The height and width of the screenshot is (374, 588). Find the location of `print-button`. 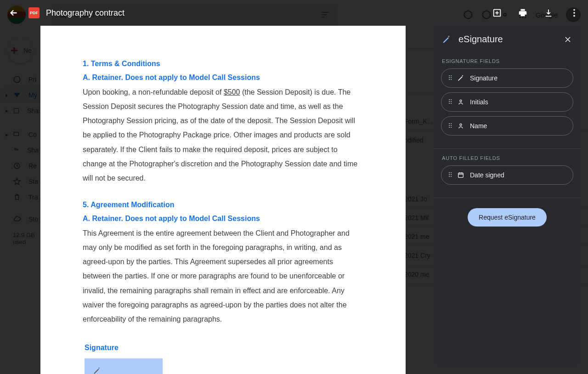

print-button is located at coordinates (523, 13).